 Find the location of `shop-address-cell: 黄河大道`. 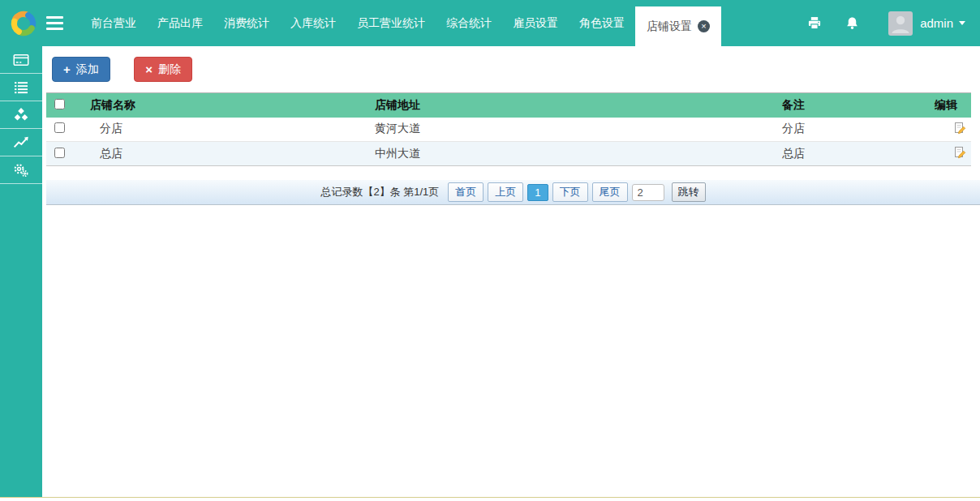

shop-address-cell: 黄河大道 is located at coordinates (570, 130).